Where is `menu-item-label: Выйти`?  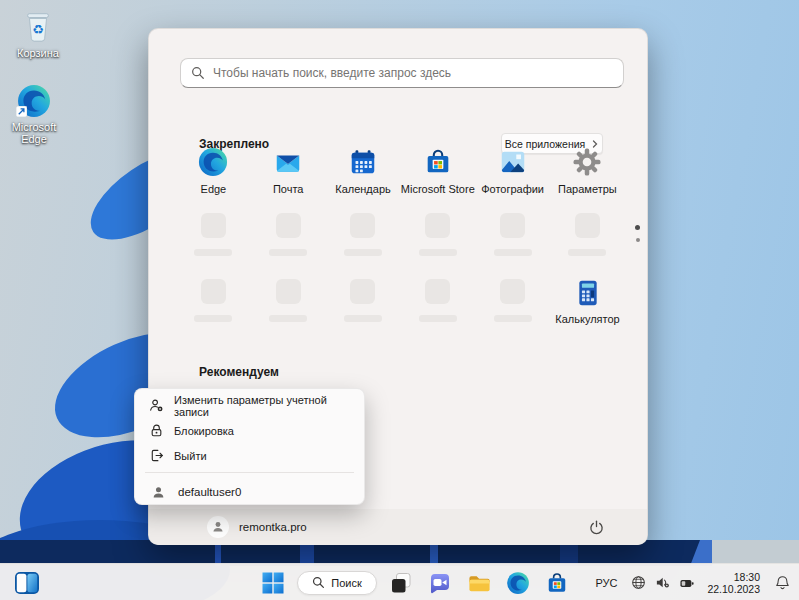 menu-item-label: Выйти is located at coordinates (190, 456).